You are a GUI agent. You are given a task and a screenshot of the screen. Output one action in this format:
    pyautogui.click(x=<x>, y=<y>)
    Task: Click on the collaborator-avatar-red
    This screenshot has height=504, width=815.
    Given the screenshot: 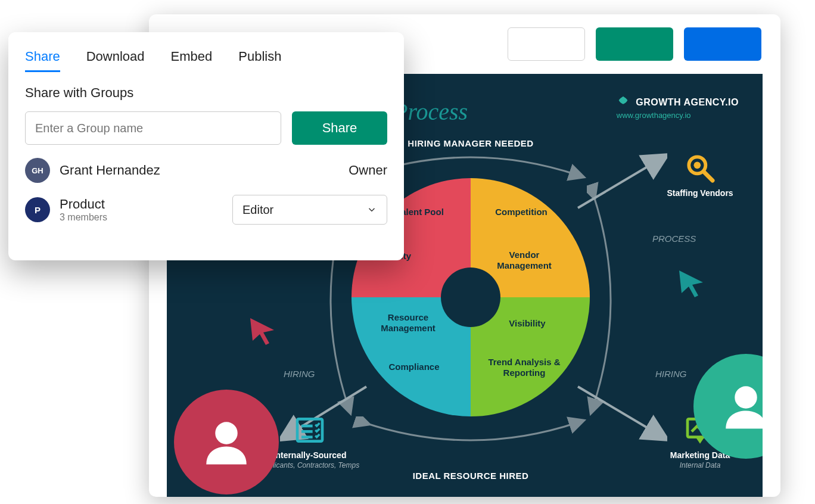 What is the action you would take?
    pyautogui.click(x=226, y=442)
    